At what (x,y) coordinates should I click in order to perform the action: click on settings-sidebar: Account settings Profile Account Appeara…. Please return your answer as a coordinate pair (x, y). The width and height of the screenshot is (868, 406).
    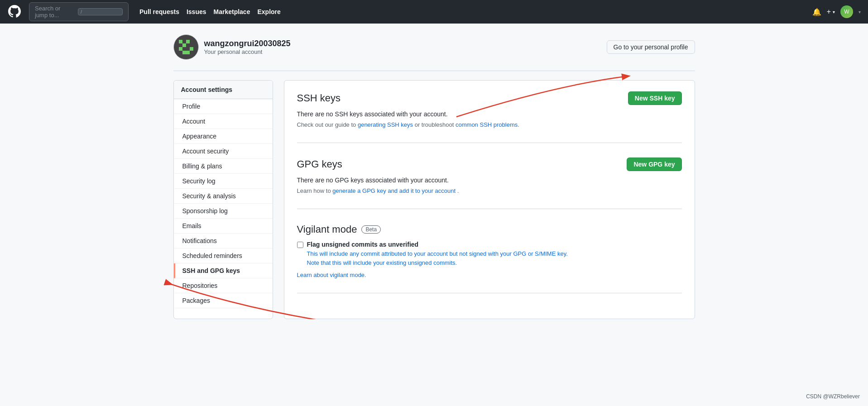
    Looking at the image, I should click on (223, 200).